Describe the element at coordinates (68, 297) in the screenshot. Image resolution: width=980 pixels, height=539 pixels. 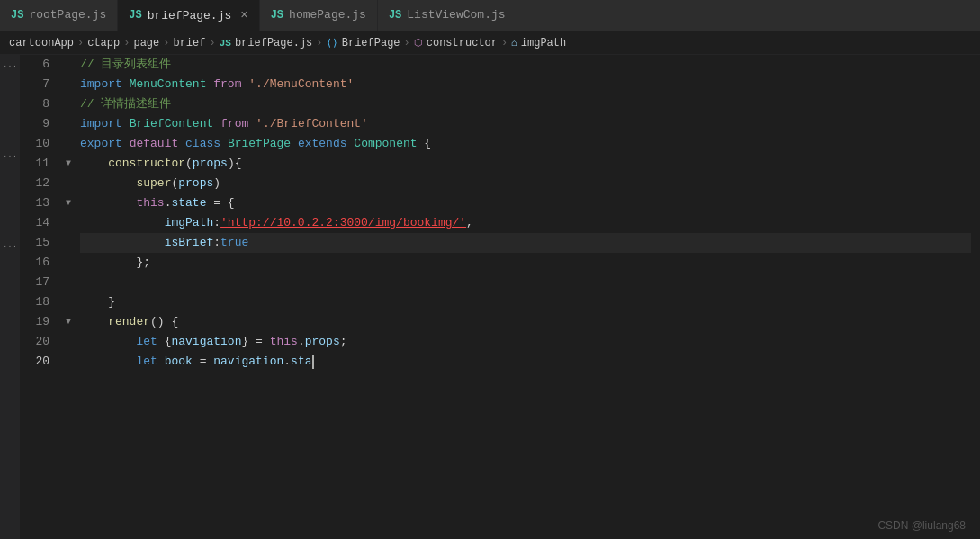
I see `fold-area: ▼ ▼ ▼` at that location.